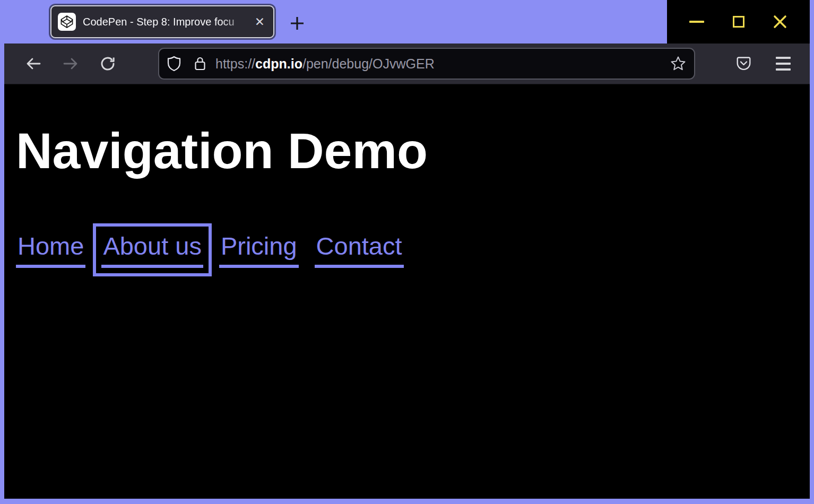  I want to click on star-icon, so click(678, 64).